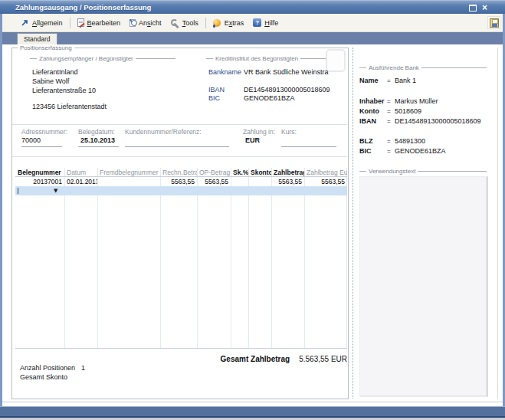 The image size is (505, 420). I want to click on menu-label: Hilfe, so click(271, 23).